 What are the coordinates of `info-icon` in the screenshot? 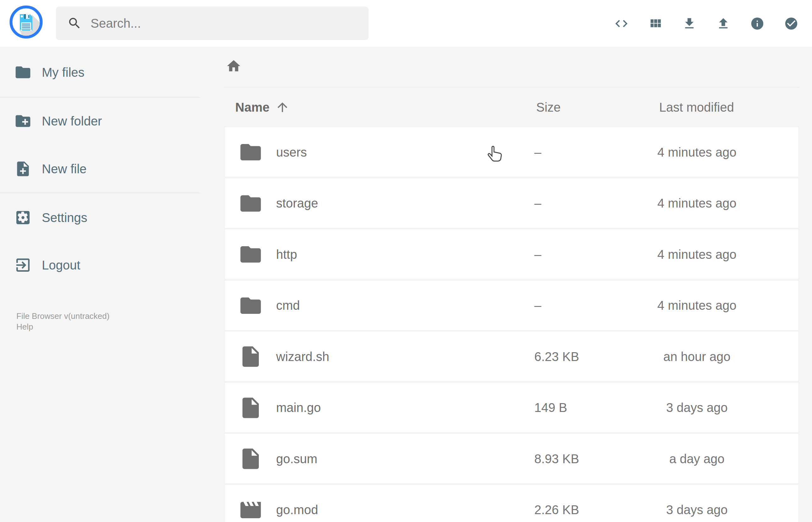 It's located at (757, 24).